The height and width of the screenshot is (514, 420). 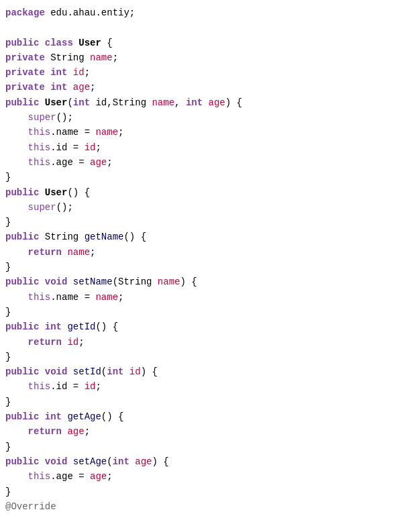 What do you see at coordinates (213, 193) in the screenshot?
I see `line-content: public User() {` at bounding box center [213, 193].